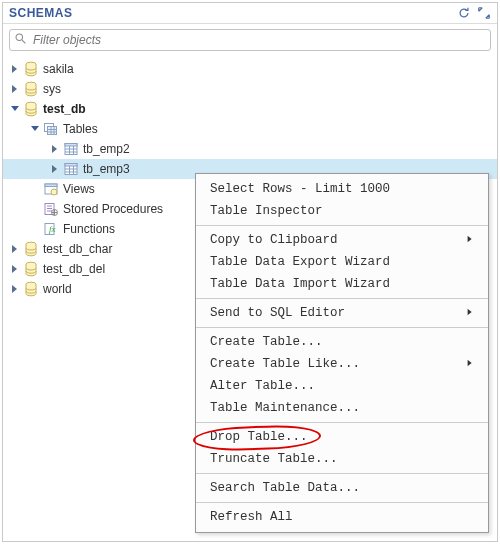 The image size is (500, 545). What do you see at coordinates (250, 69) in the screenshot?
I see `tree-item-sakila: sakila` at bounding box center [250, 69].